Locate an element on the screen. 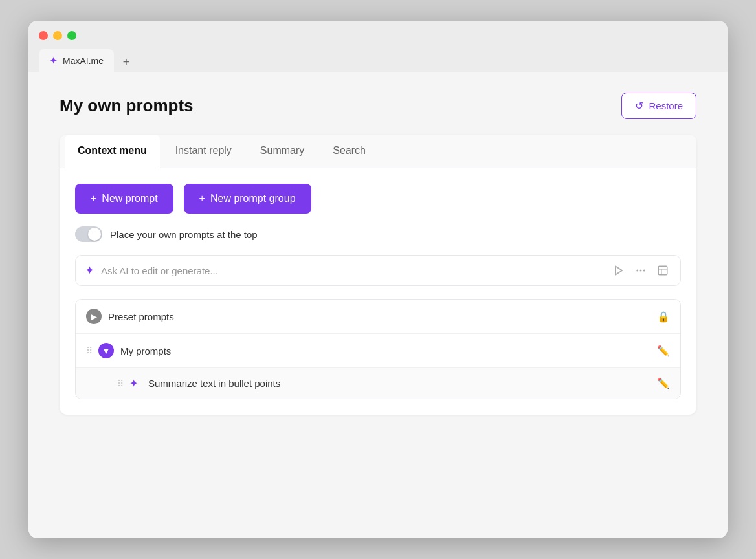  browser-chrome: ✦ MaxAI.me + is located at coordinates (378, 47).